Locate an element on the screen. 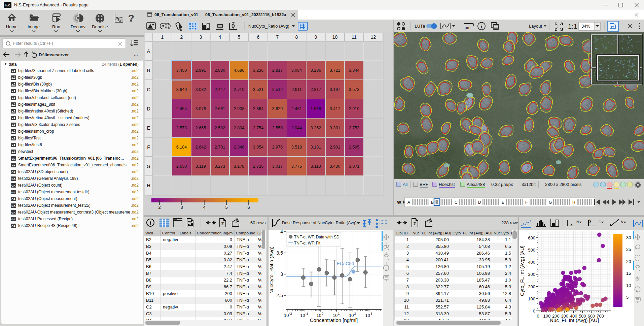  svg-text: 500 is located at coordinates (532, 250).